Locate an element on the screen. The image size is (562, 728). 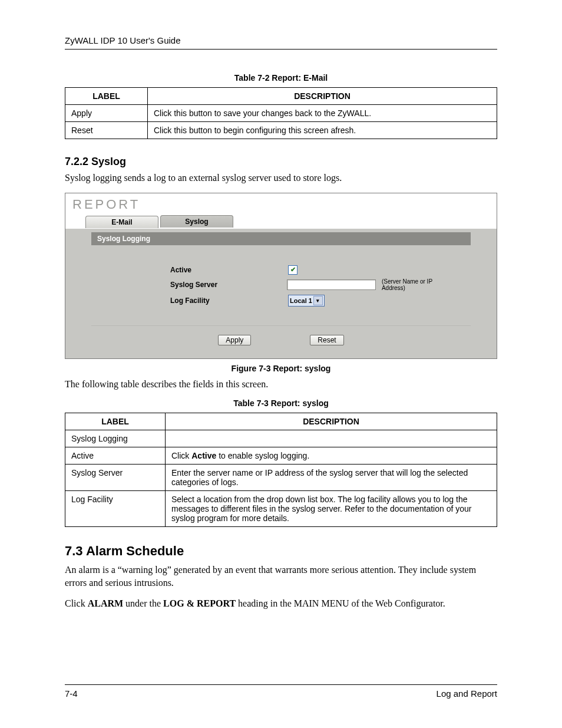
paragraph: The following table describes the fields… is located at coordinates (281, 384).